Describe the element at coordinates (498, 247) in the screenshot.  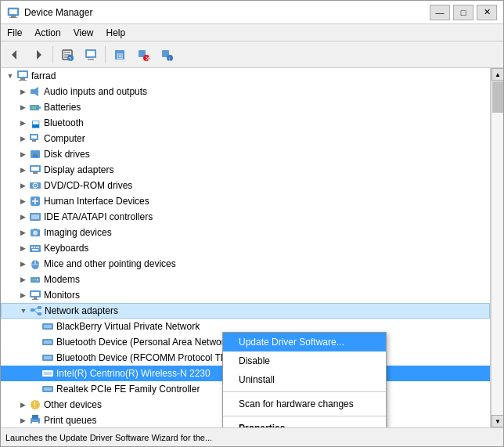
I see `scroll-track` at that location.